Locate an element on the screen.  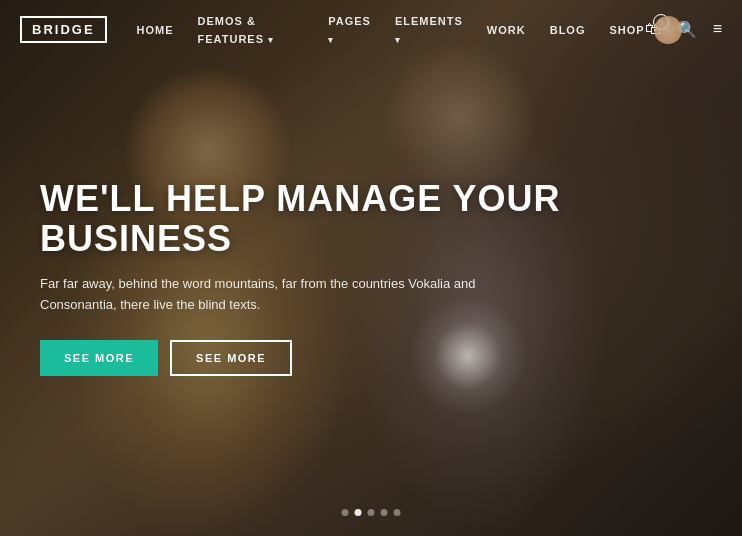
logo: BRIDGE is located at coordinates (64, 30).